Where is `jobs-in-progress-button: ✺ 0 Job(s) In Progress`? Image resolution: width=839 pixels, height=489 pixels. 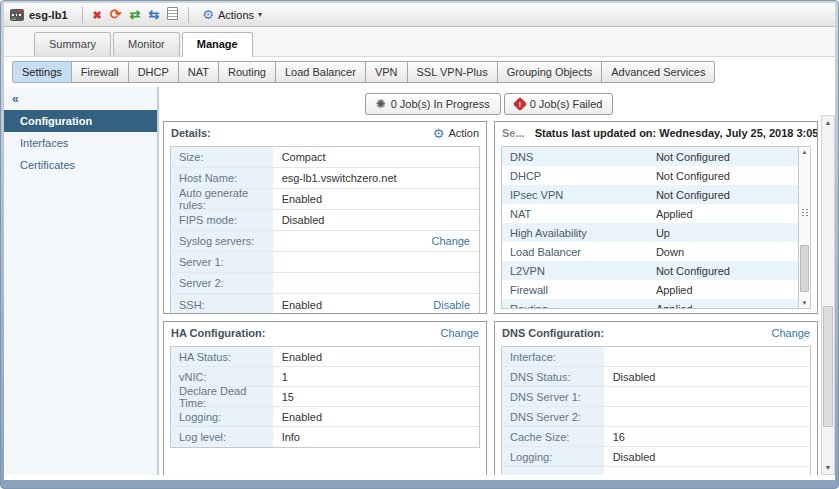 jobs-in-progress-button: ✺ 0 Job(s) In Progress is located at coordinates (433, 104).